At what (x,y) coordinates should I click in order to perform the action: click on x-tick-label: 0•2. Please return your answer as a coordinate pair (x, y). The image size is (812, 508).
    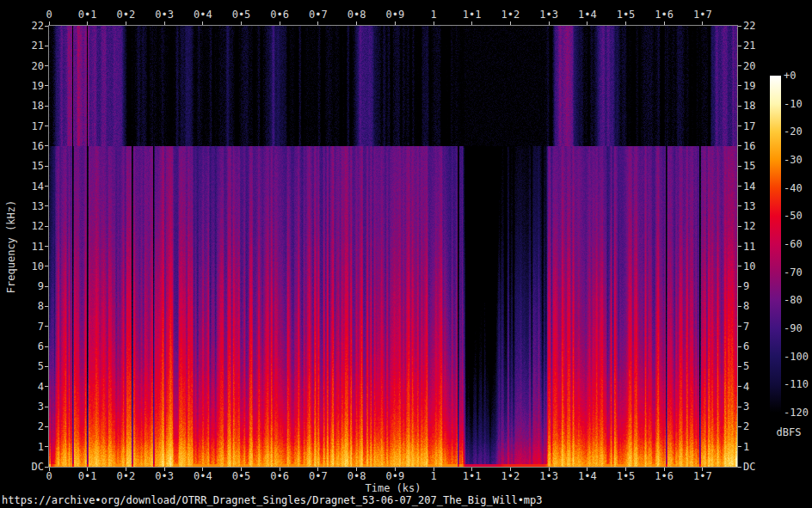
    Looking at the image, I should click on (126, 15).